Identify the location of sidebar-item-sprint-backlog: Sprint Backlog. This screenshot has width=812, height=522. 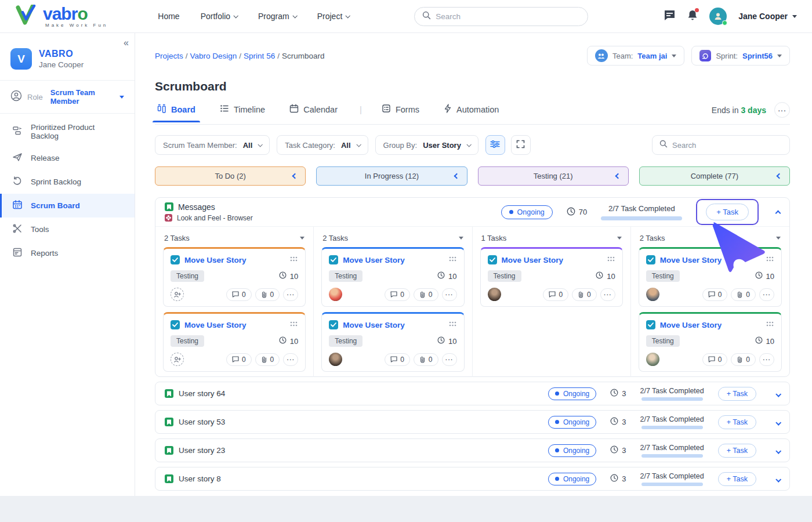
(67, 182).